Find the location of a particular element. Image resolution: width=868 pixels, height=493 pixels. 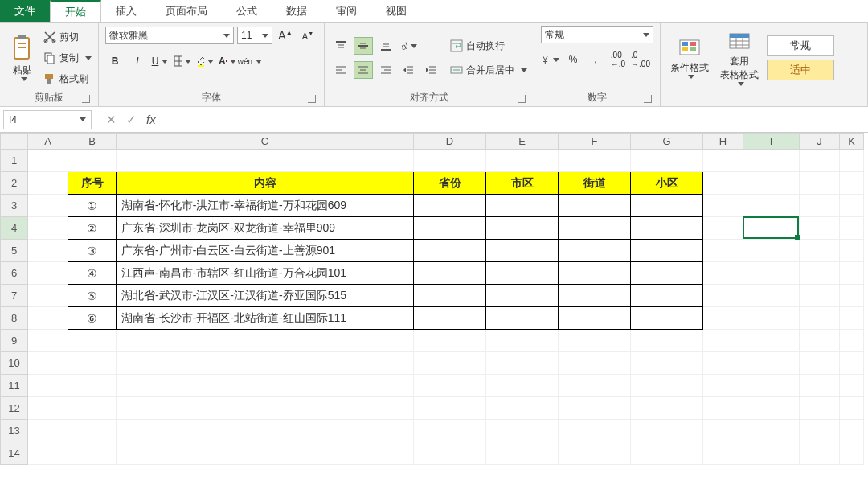

cell-A13 is located at coordinates (48, 431).